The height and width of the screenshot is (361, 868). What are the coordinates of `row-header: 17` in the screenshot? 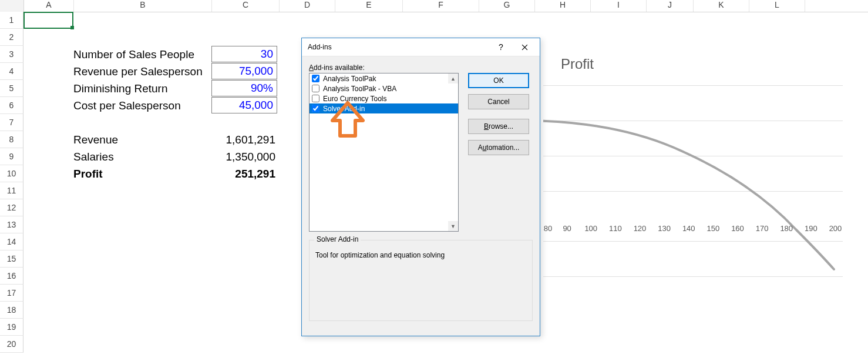 It's located at (12, 293).